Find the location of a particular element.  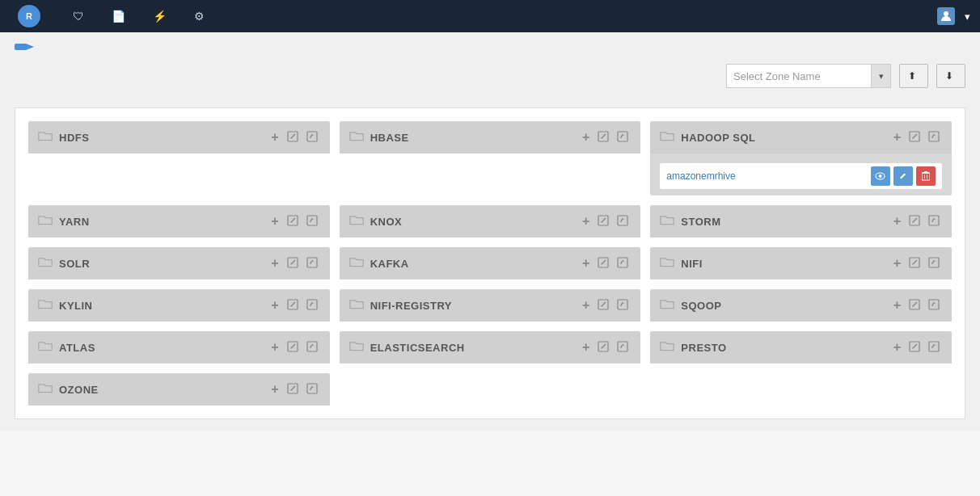

service-add-btn-knox: + is located at coordinates (585, 221).